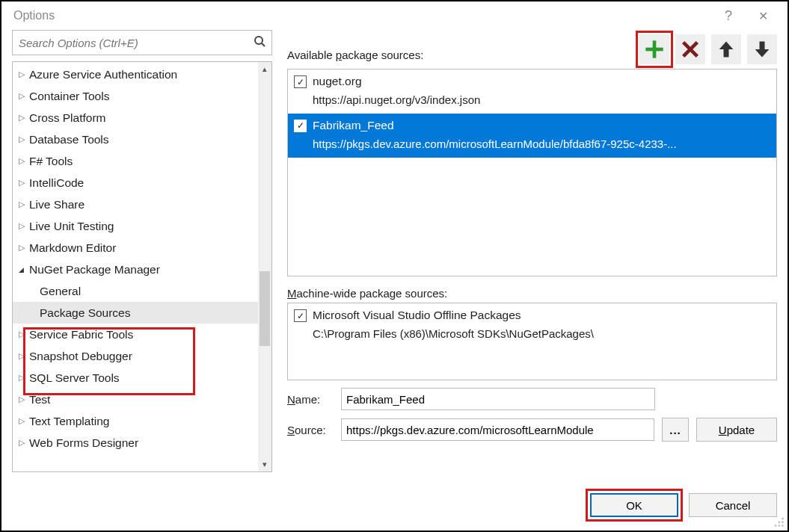  Describe the element at coordinates (726, 49) in the screenshot. I see `arrow-up-icon` at that location.